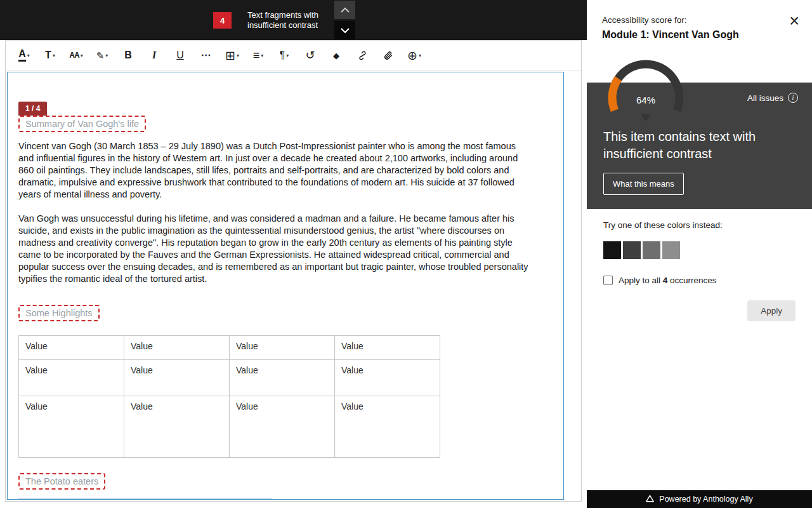  What do you see at coordinates (336, 55) in the screenshot?
I see `eraser-button: ◆` at bounding box center [336, 55].